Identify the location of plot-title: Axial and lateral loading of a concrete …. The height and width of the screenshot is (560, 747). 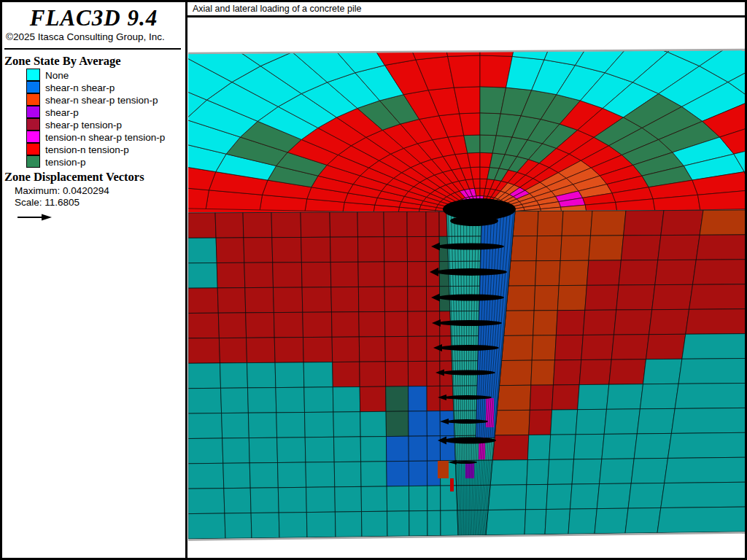
(277, 9).